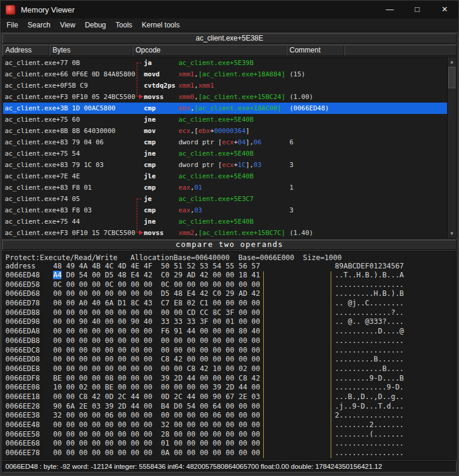  I want to click on menu-view: View, so click(67, 25).